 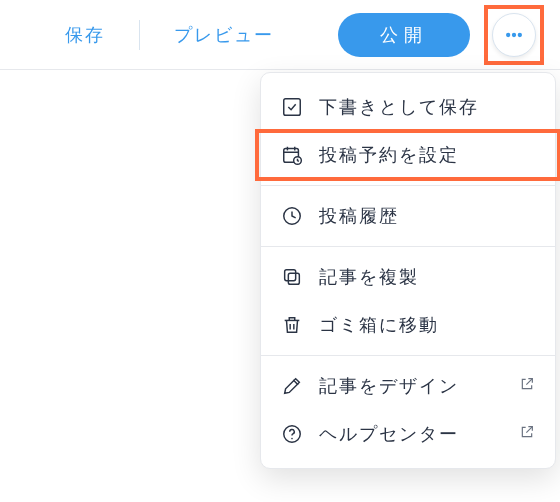 What do you see at coordinates (292, 434) in the screenshot?
I see `help-icon` at bounding box center [292, 434].